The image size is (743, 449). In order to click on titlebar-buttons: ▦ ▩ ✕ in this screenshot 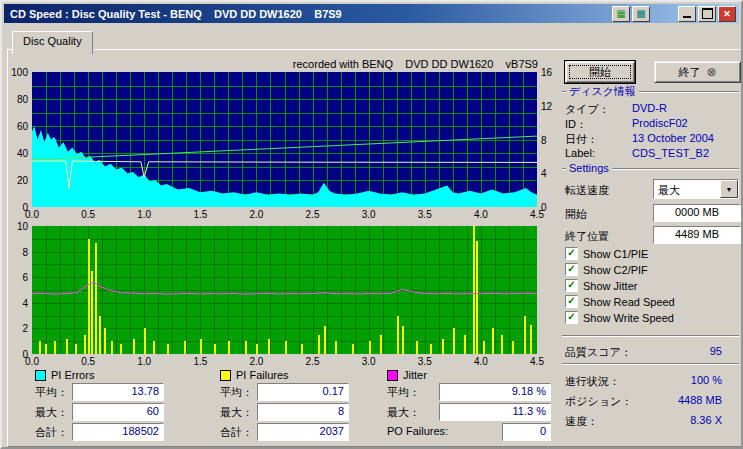, I will do `click(673, 14)`.